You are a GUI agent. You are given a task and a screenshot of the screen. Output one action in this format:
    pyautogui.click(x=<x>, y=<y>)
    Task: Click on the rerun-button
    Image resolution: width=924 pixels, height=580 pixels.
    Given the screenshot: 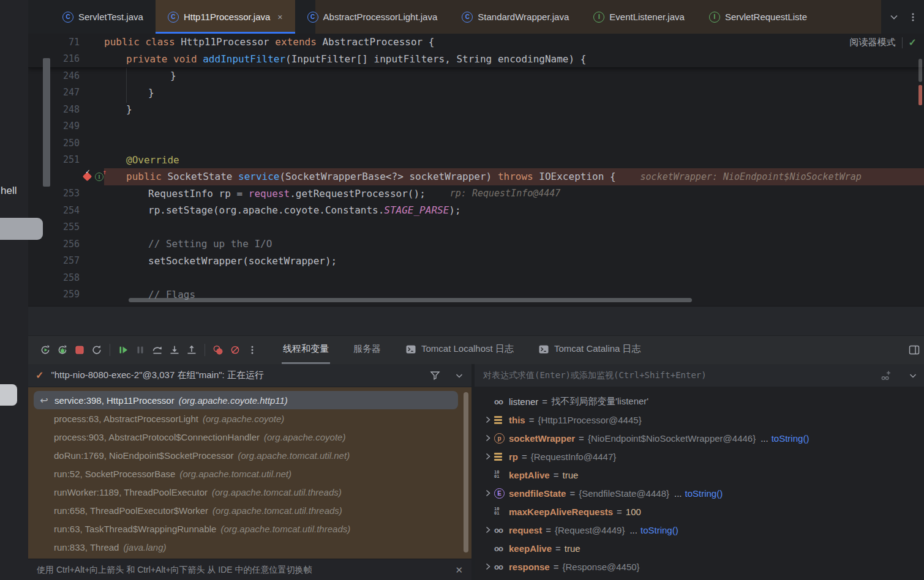 What is the action you would take?
    pyautogui.click(x=45, y=350)
    